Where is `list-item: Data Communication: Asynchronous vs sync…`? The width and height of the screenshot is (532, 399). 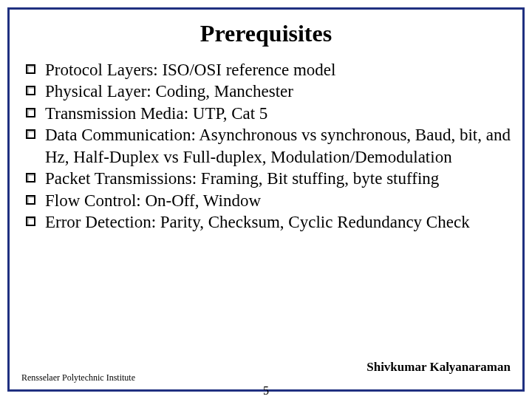 list-item: Data Communication: Asynchronous vs sync… is located at coordinates (267, 146).